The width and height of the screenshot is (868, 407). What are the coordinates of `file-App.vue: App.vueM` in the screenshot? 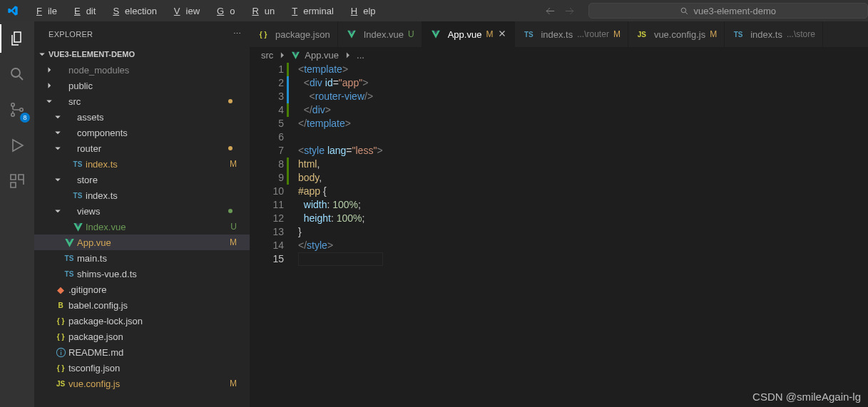 It's located at (142, 242).